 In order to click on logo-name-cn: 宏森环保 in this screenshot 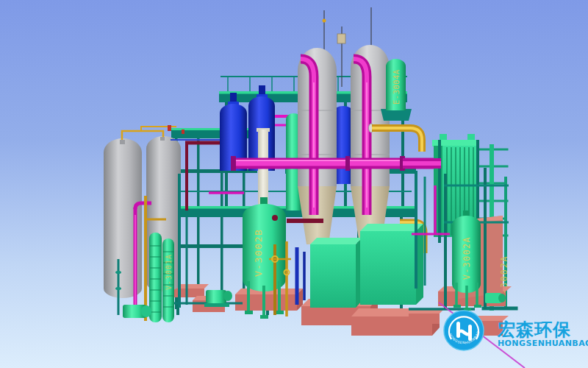, I will do `click(534, 330)`.